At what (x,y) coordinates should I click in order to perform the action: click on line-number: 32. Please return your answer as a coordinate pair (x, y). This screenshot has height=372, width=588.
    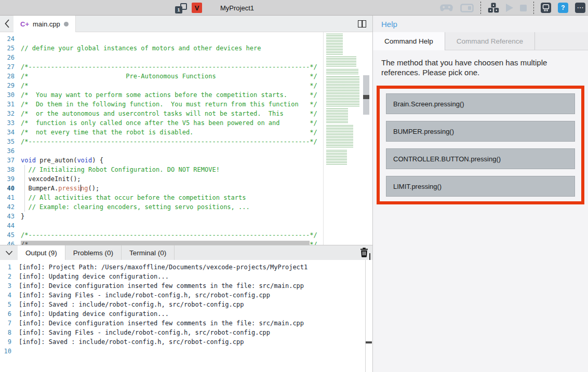
    Looking at the image, I should click on (7, 114).